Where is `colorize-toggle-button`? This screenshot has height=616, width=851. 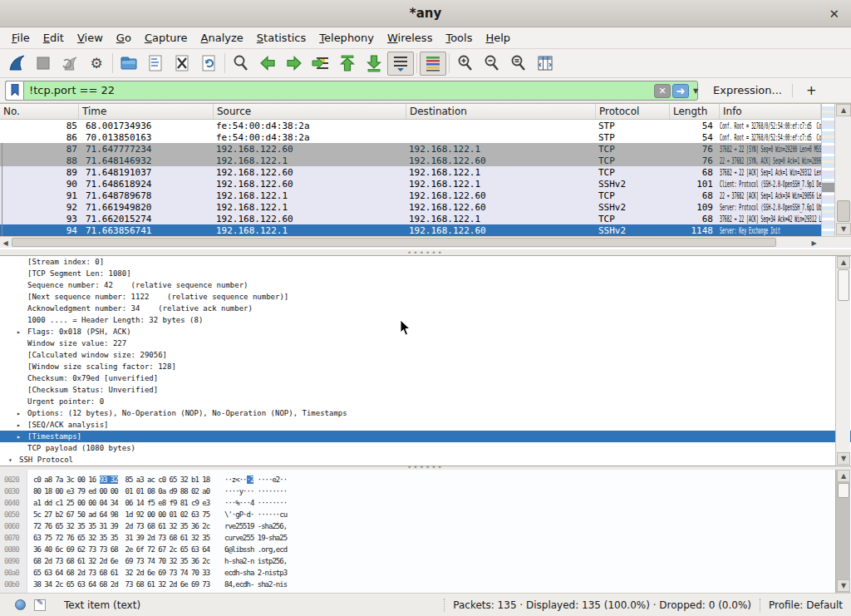 colorize-toggle-button is located at coordinates (433, 63).